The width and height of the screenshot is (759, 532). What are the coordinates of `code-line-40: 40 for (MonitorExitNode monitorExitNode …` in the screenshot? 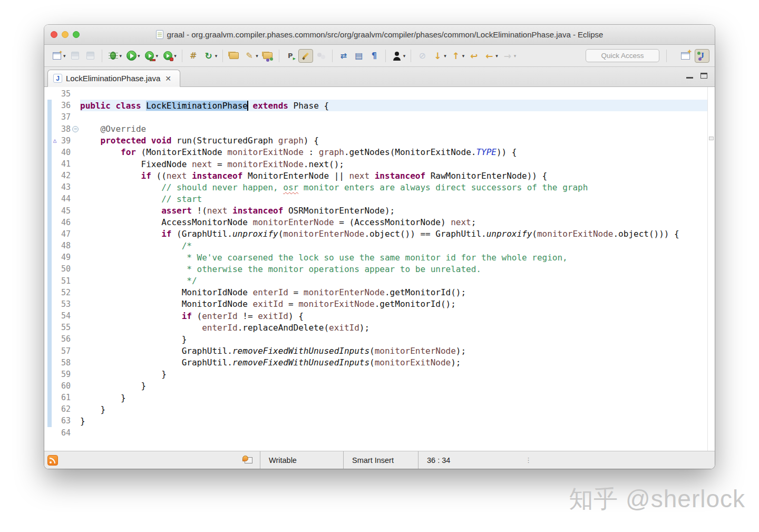 It's located at (377, 152).